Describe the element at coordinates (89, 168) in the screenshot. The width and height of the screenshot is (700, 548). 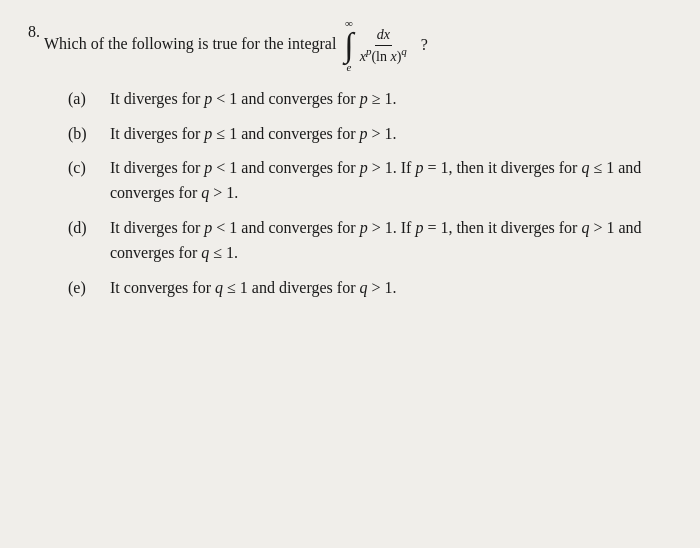
I see `option-c-label: (c)` at that location.